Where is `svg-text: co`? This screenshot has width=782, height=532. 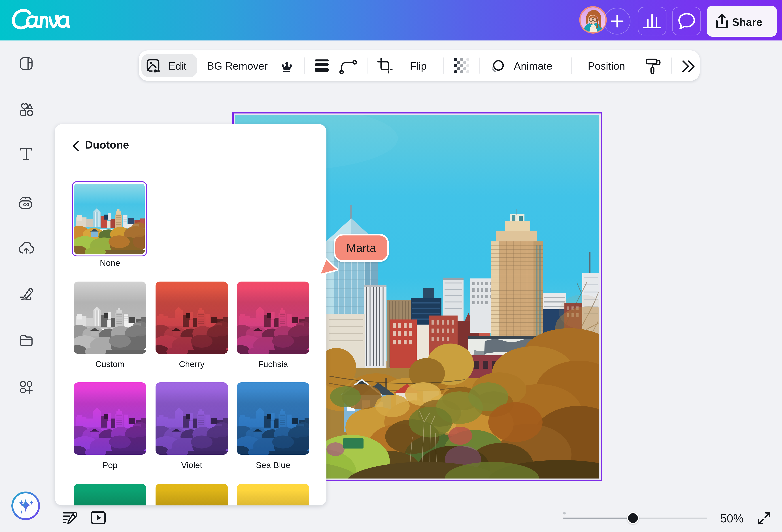
svg-text: co is located at coordinates (26, 204).